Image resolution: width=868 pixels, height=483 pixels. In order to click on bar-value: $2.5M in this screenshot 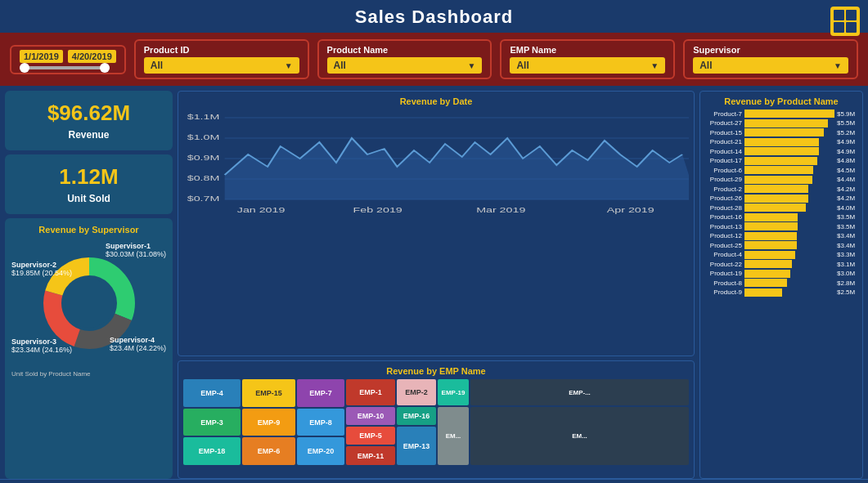, I will do `click(846, 293)`.